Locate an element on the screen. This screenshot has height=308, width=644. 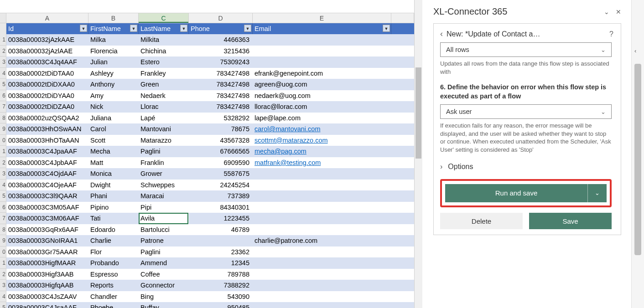
cell: 5587675 is located at coordinates (221, 174).